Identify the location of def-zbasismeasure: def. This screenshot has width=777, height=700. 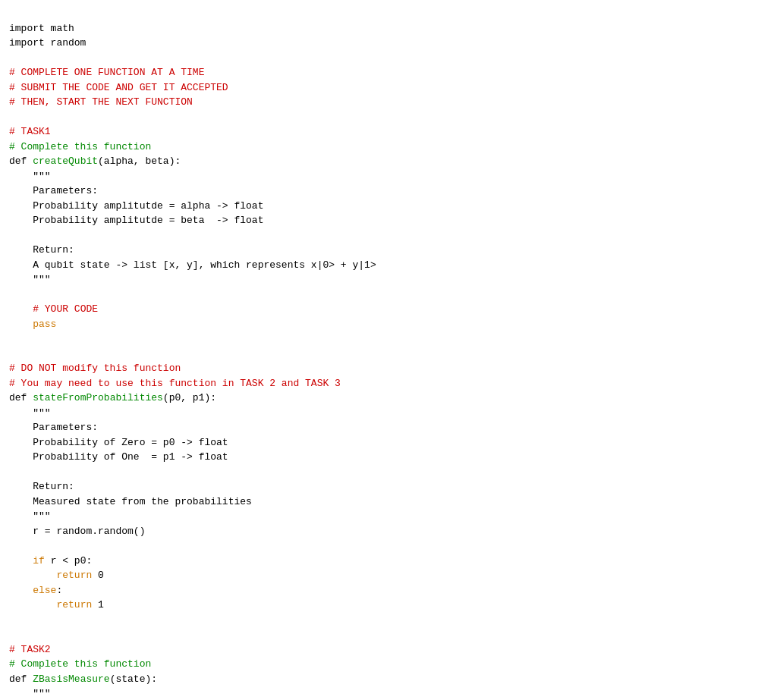
(21, 680).